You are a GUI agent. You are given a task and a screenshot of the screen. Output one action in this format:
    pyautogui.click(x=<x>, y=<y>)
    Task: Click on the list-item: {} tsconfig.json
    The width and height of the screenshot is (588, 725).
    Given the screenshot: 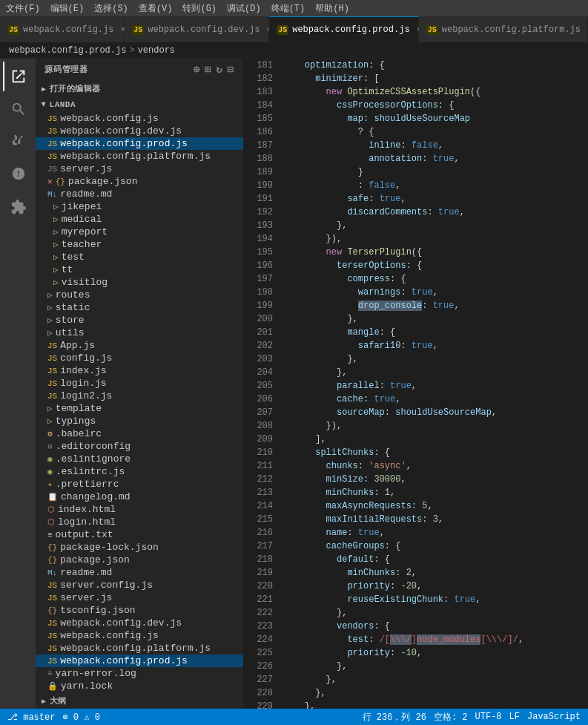 What is the action you would take?
    pyautogui.click(x=139, y=610)
    